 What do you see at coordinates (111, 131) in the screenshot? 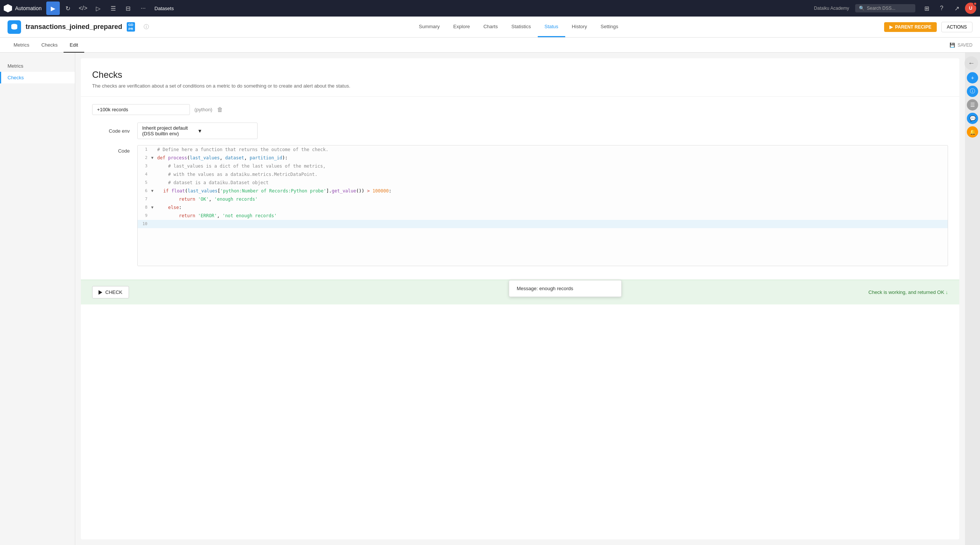
I see `code-env-label: Code env` at bounding box center [111, 131].